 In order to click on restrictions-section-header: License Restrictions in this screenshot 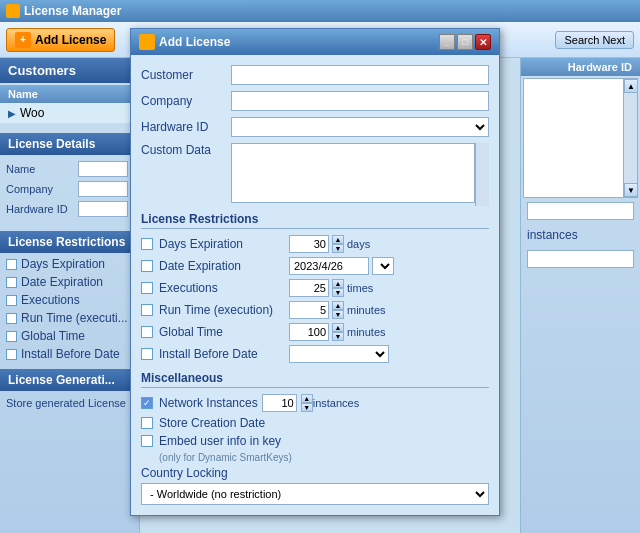, I will do `click(70, 242)`.